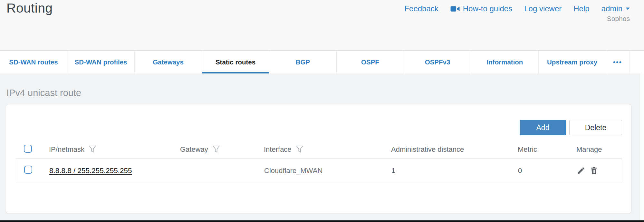 The width and height of the screenshot is (644, 222). Describe the element at coordinates (488, 9) in the screenshot. I see `nav-howto-guides-label: How-to guides` at that location.